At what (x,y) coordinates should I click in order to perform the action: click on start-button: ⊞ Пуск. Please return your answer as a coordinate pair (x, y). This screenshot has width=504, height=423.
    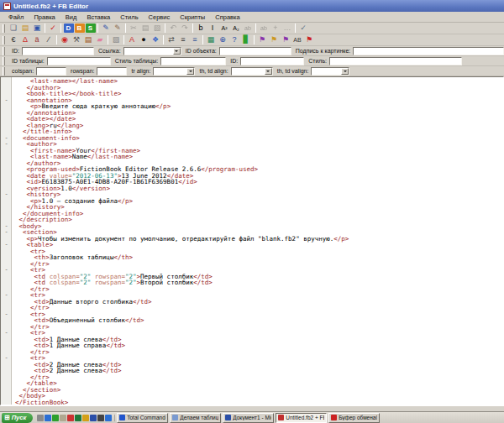
    Looking at the image, I should click on (17, 418).